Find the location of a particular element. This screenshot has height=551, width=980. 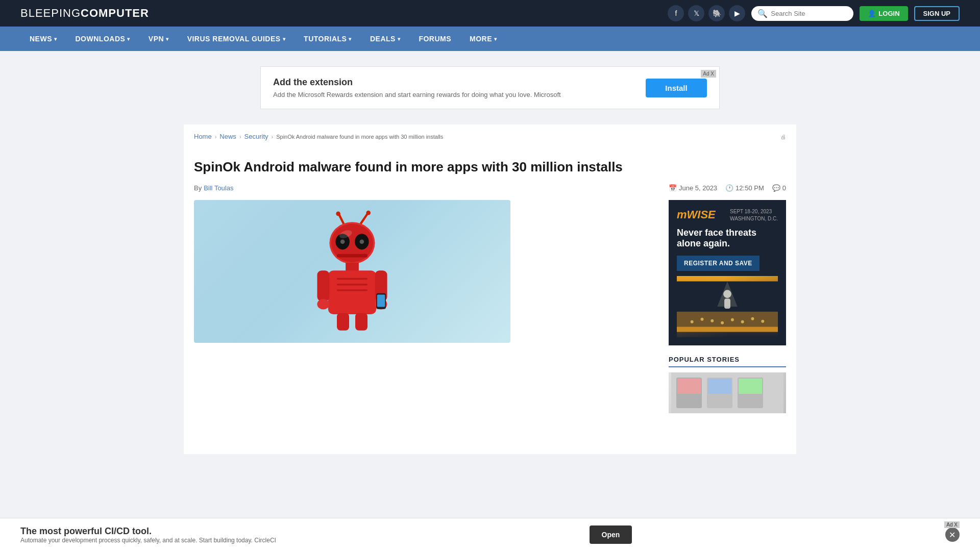

popular-story-thumb is located at coordinates (727, 393).